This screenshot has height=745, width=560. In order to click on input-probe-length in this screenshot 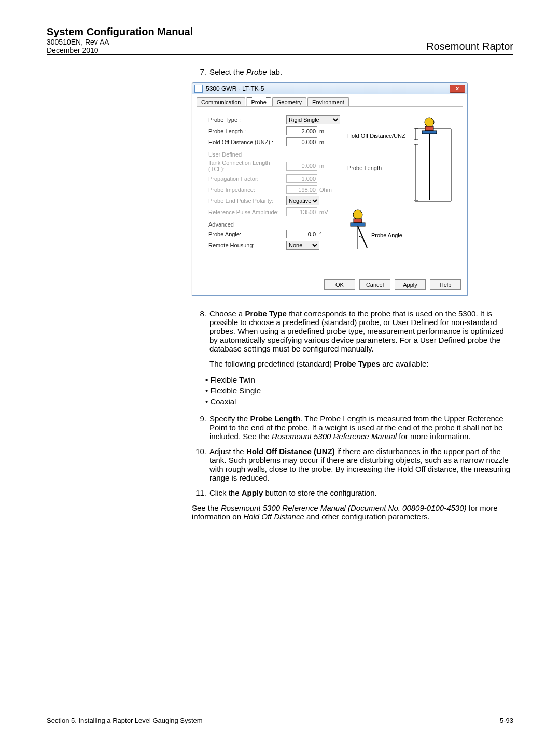, I will do `click(302, 131)`.